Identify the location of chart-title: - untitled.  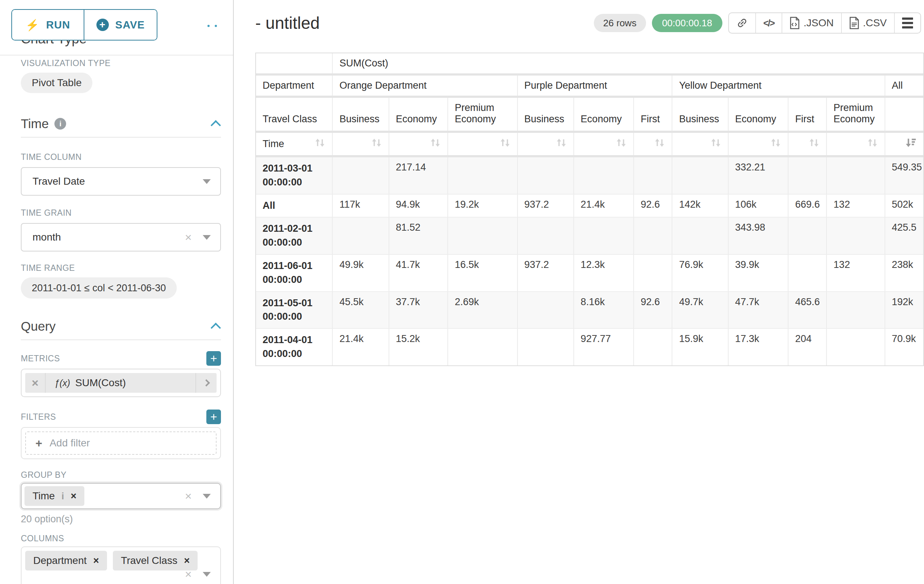
(287, 23).